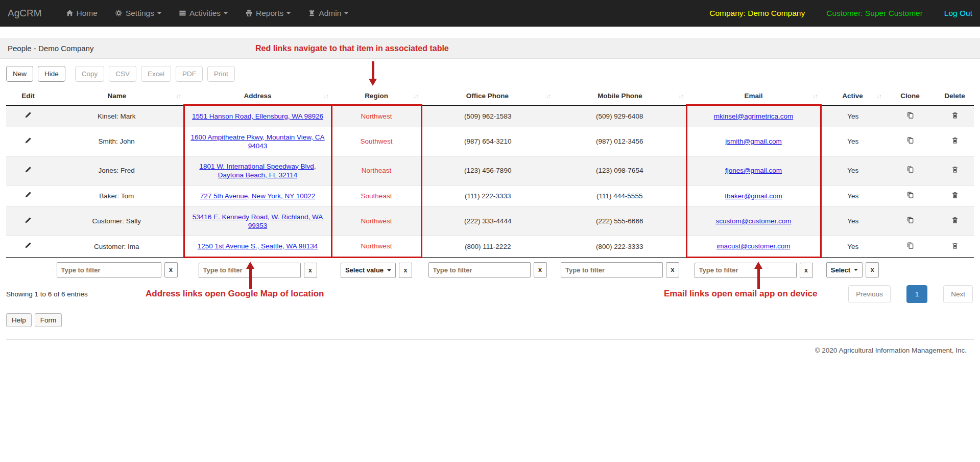 This screenshot has height=462, width=980. What do you see at coordinates (903, 294) in the screenshot?
I see `pagination: Previous 1 Next` at bounding box center [903, 294].